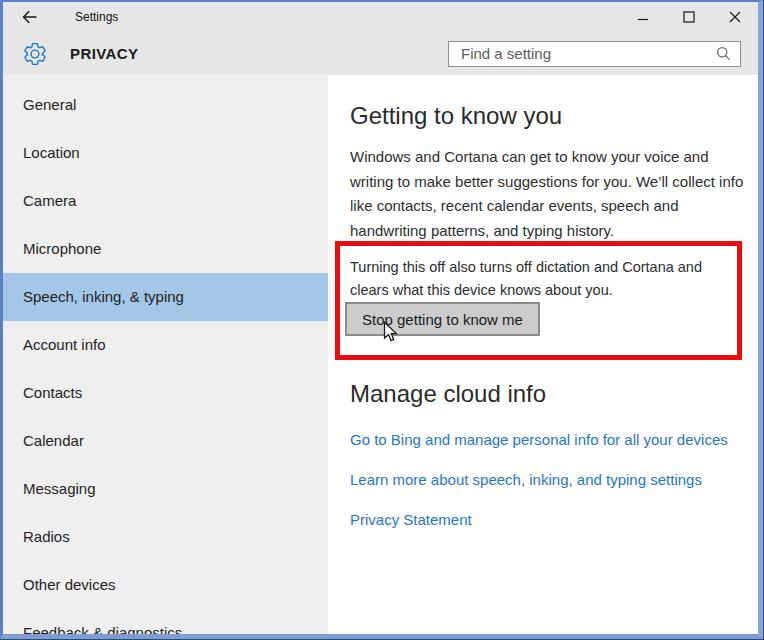  What do you see at coordinates (380, 38) in the screenshot?
I see `window-chrome: Settings` at bounding box center [380, 38].